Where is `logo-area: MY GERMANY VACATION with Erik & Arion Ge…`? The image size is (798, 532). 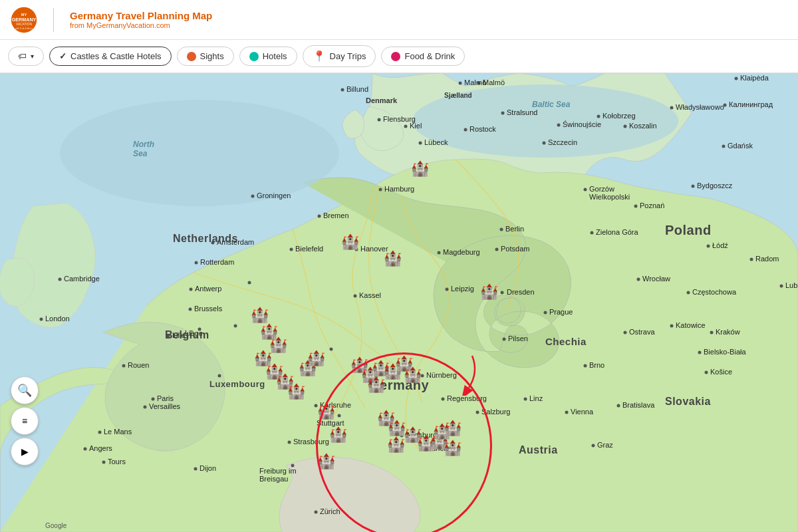
logo-area: MY GERMANY VACATION with Erik & Arion Ge… is located at coordinates (112, 20).